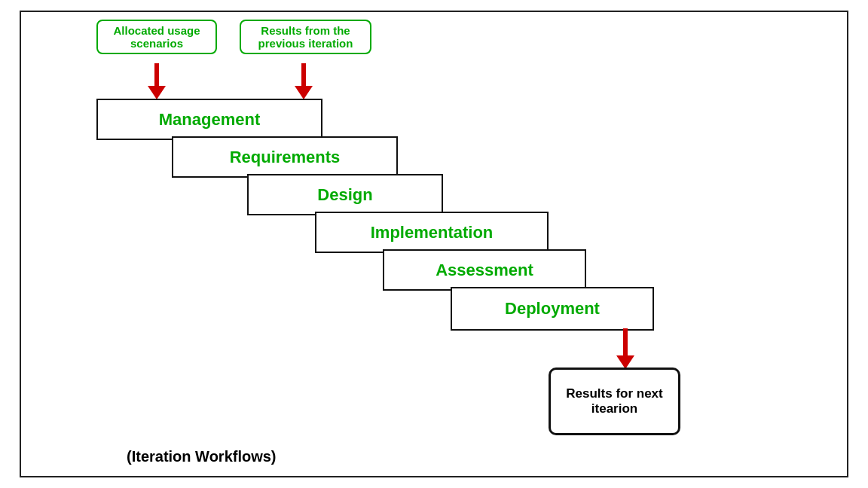 The image size is (868, 488). What do you see at coordinates (157, 37) in the screenshot?
I see `allocated-label: Allocated usage scenarios` at bounding box center [157, 37].